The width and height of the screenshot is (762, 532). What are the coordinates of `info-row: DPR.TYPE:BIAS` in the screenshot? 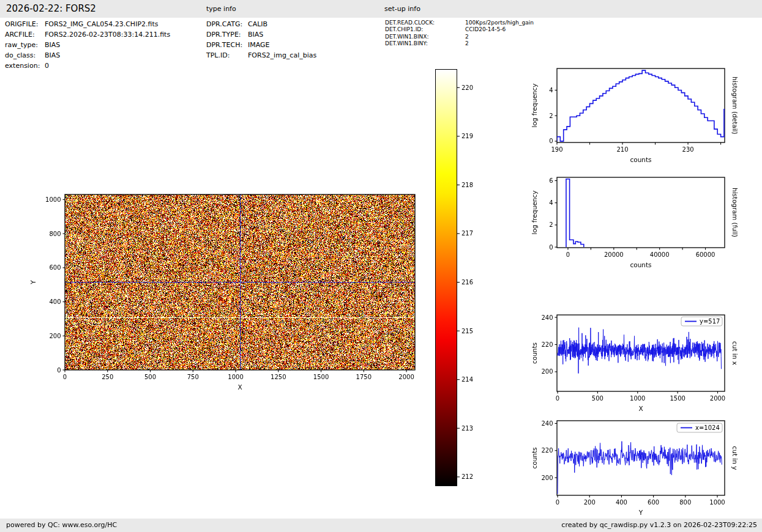 It's located at (261, 34).